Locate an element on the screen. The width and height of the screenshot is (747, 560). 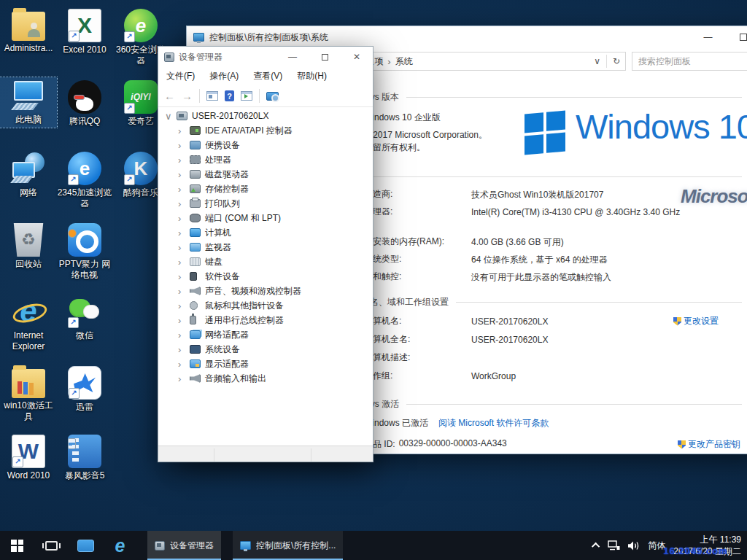
change-settings-link: 更改设置 is located at coordinates (696, 321).